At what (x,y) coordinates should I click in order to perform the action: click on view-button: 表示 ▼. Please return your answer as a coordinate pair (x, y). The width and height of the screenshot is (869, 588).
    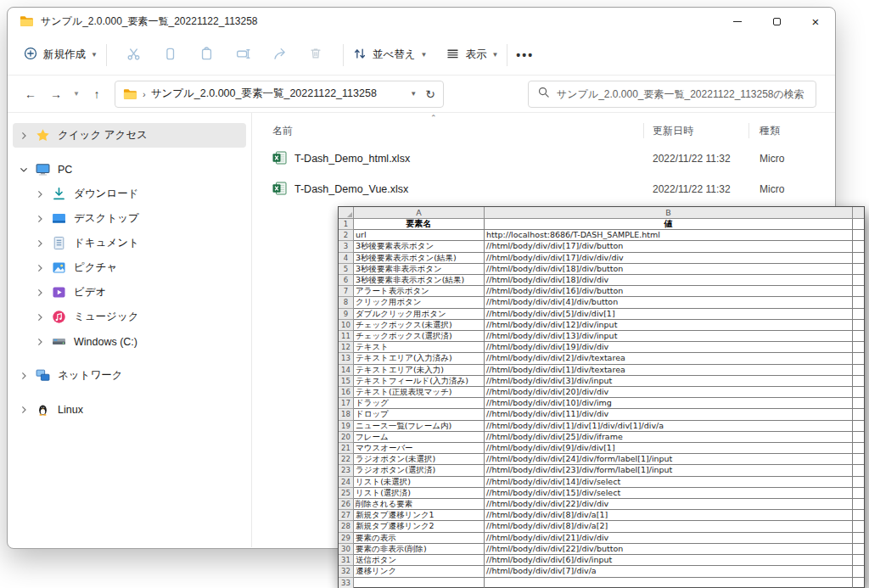
    Looking at the image, I should click on (472, 55).